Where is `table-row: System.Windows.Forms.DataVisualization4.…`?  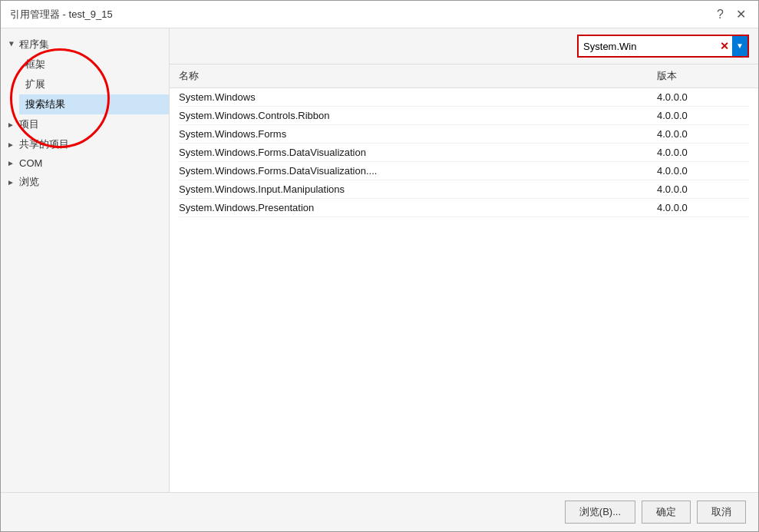 table-row: System.Windows.Forms.DataVisualization4.… is located at coordinates (464, 153).